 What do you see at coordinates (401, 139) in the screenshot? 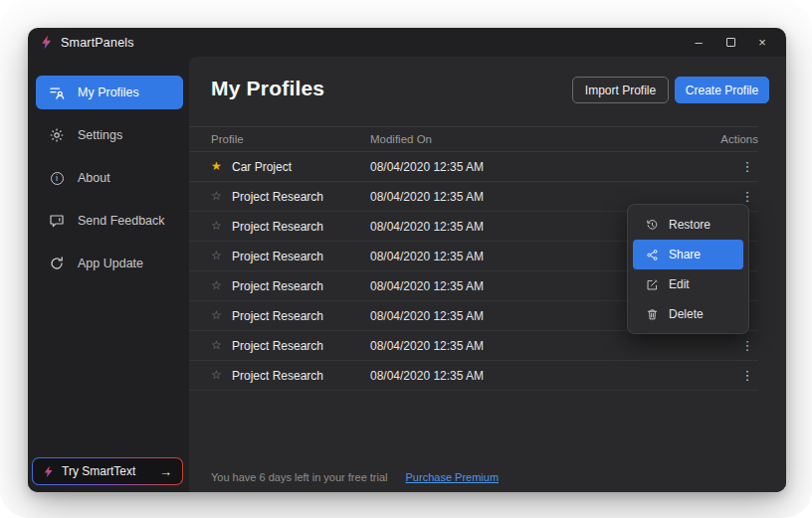
I see `column-header-modified-on: Modified On` at bounding box center [401, 139].